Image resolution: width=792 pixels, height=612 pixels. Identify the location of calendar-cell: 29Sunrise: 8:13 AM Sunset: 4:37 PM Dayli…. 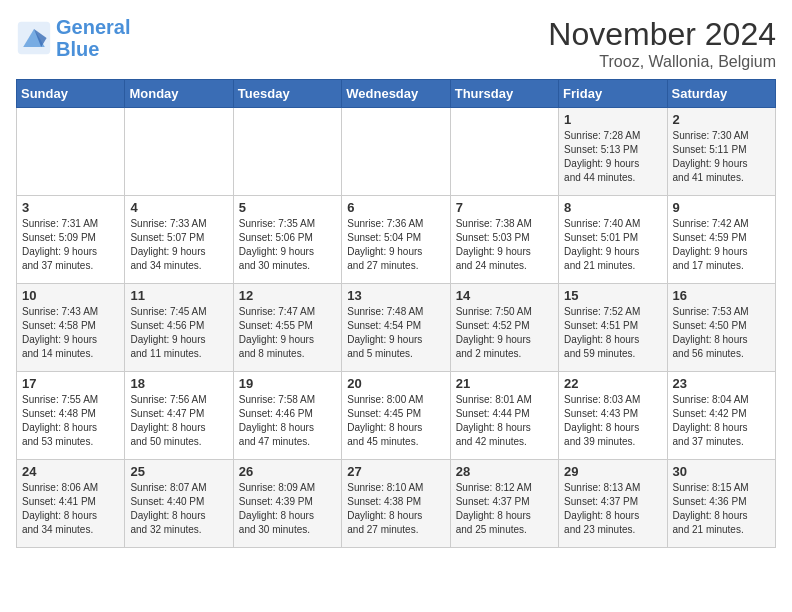
(613, 504).